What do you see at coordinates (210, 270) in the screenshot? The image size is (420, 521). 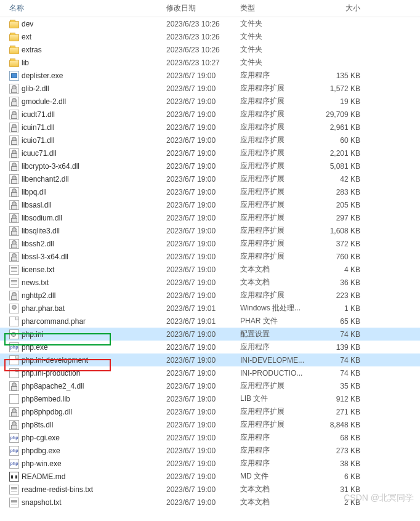 I see `file-row: license.txt2023/6/7 19:00文本文档4 KB` at bounding box center [210, 270].